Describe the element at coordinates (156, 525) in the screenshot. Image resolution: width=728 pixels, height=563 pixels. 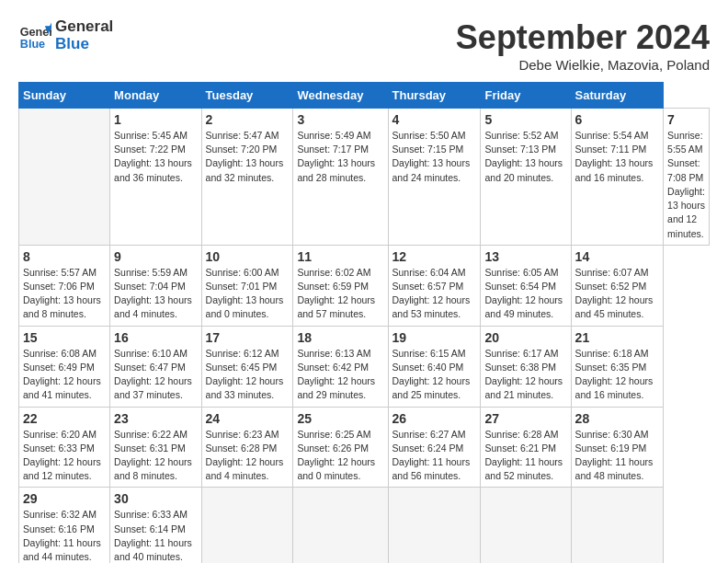
I see `calendar-cell: 30 Sunrise: 6:33 AMSunset: 6:14 PMDaylig…` at that location.